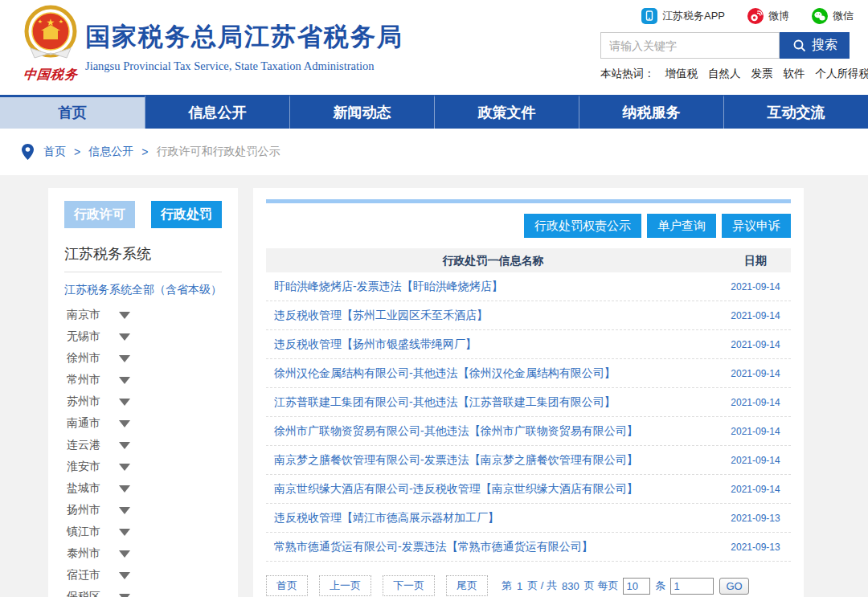 Image resolution: width=868 pixels, height=597 pixels. I want to click on breadcrumb: 首页 > 信息公开 > 行政许可和行政处罚公示, so click(434, 152).